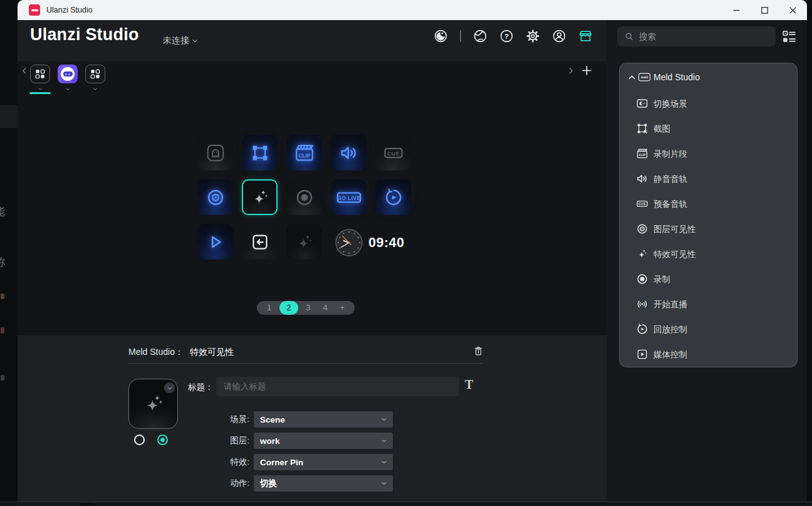  What do you see at coordinates (348, 153) in the screenshot?
I see `deck-button-speaker` at bounding box center [348, 153].